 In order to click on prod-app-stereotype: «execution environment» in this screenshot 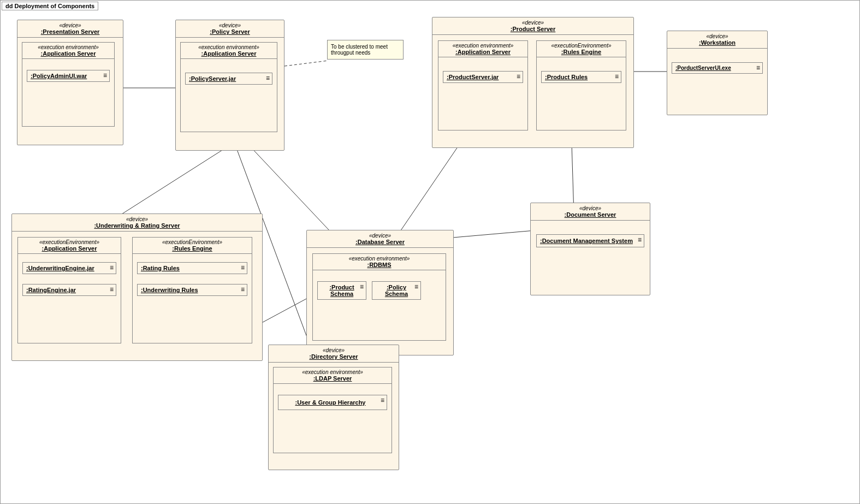, I will do `click(483, 46)`.